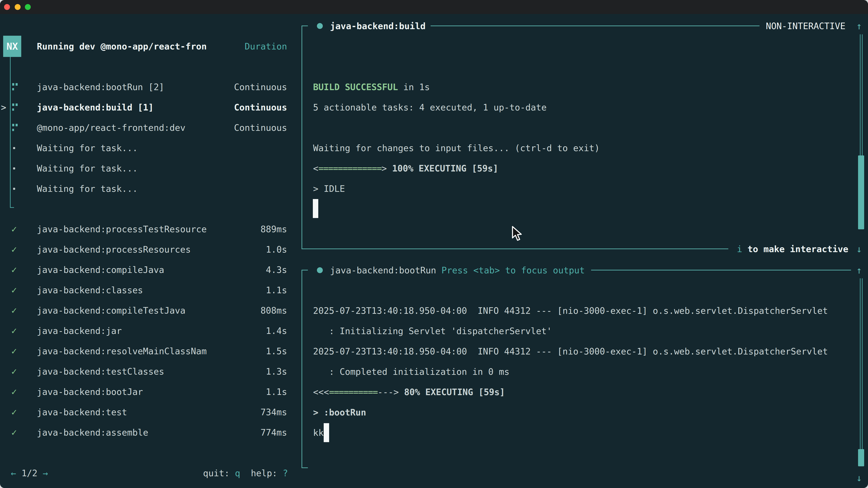 This screenshot has width=868, height=488. Describe the element at coordinates (276, 270) in the screenshot. I see `task-duration: 4.3s` at that location.